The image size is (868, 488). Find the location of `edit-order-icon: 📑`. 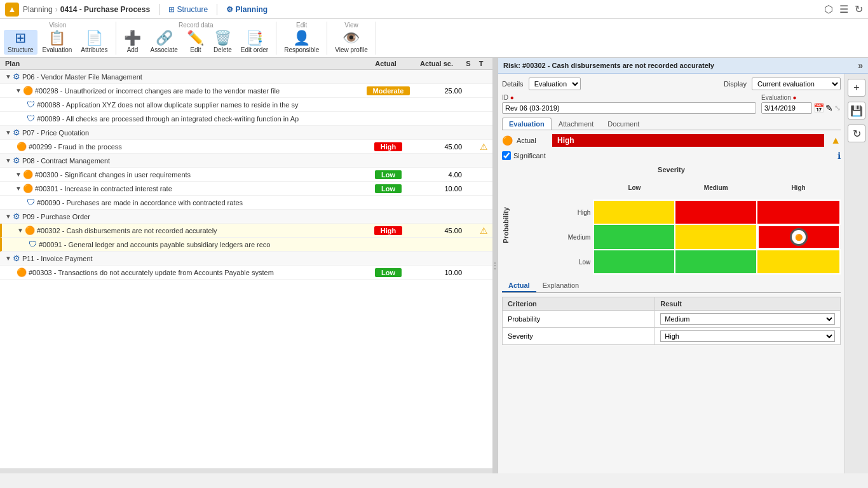

edit-order-icon: 📑 is located at coordinates (254, 38).